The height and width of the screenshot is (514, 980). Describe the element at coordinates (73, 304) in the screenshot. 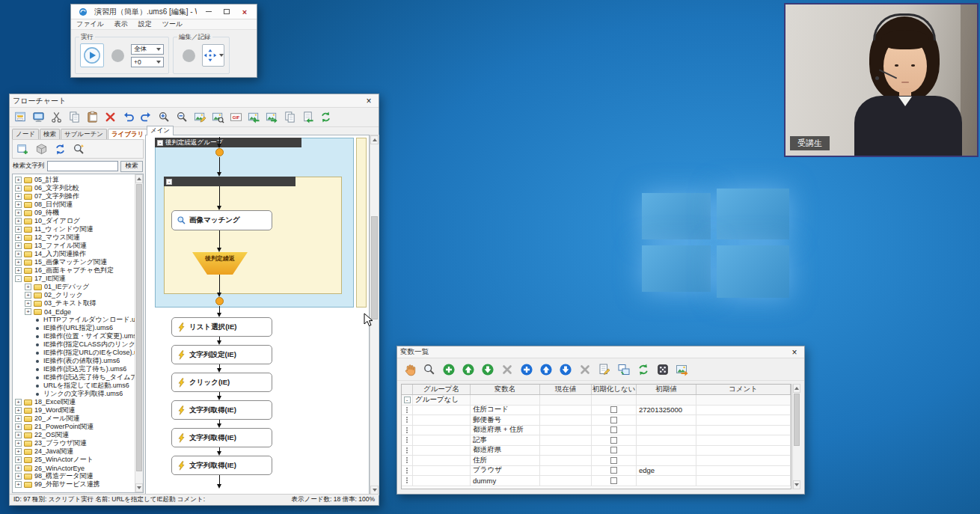

I see `tree-item: +03_テキスト取得` at that location.